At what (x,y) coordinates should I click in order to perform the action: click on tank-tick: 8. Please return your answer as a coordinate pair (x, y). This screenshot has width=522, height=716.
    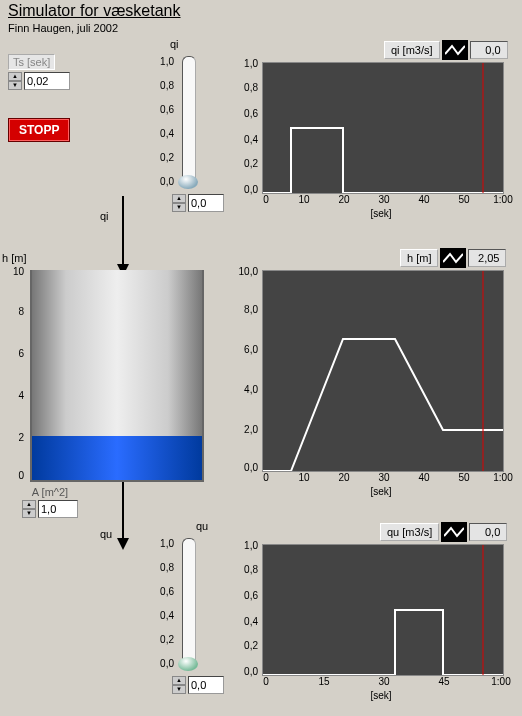
    Looking at the image, I should click on (21, 312).